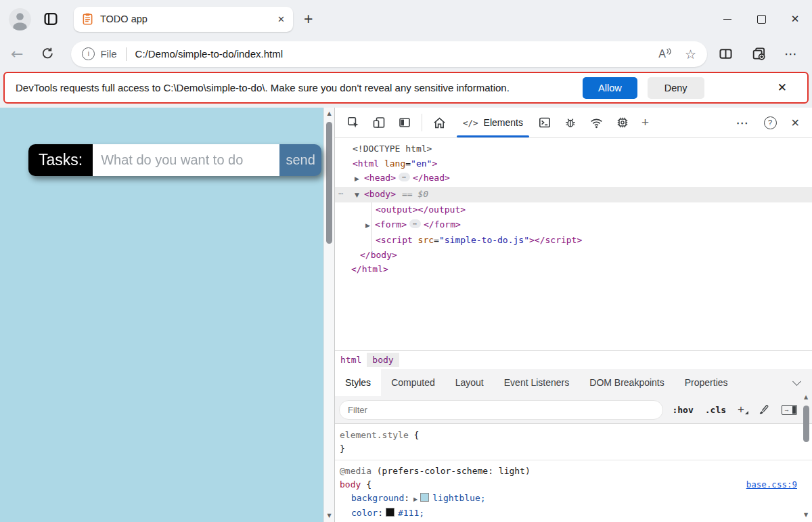  Describe the element at coordinates (17, 54) in the screenshot. I see `back-button: ←` at that location.